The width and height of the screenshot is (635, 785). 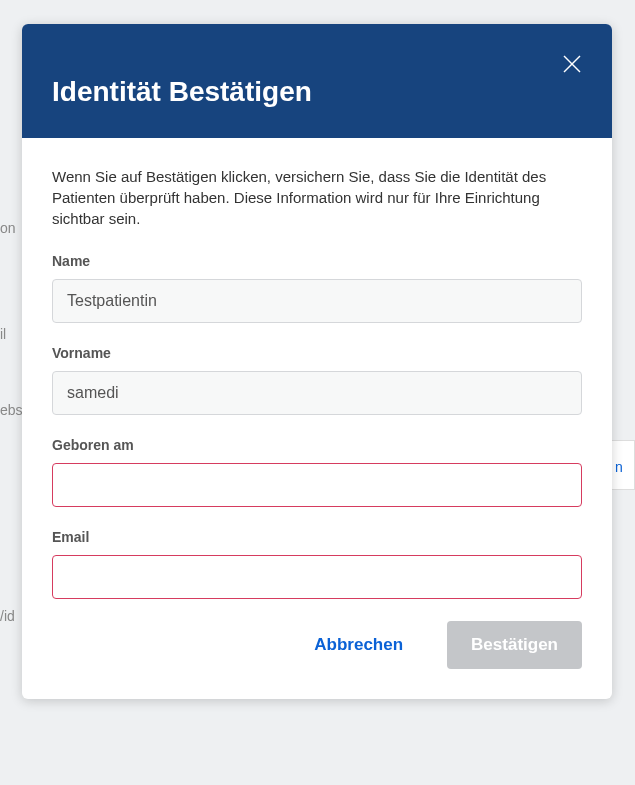 What do you see at coordinates (317, 261) in the screenshot?
I see `name-label: Name` at bounding box center [317, 261].